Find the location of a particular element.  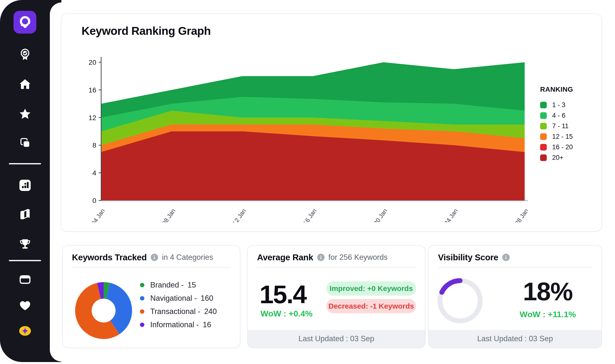

sidebar-item-map is located at coordinates (25, 214).